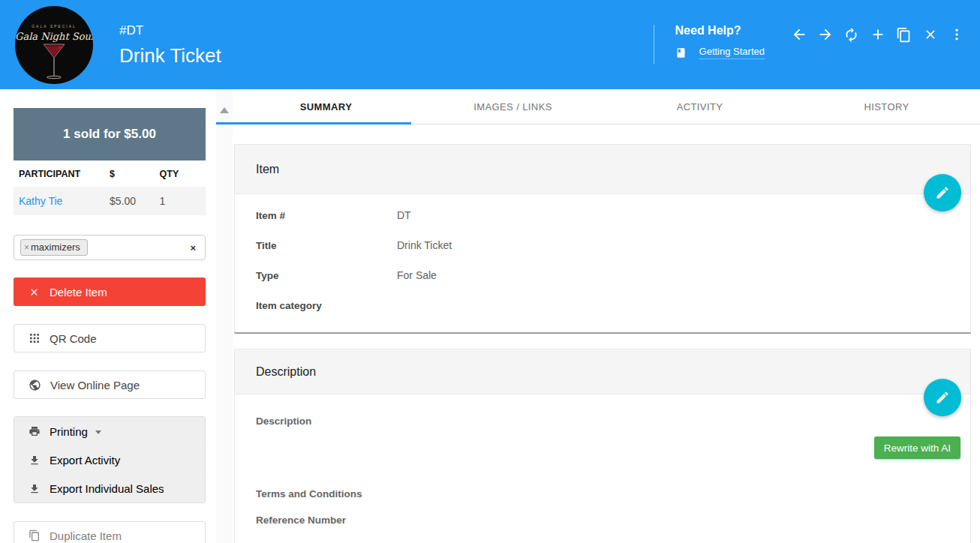 Image resolution: width=980 pixels, height=543 pixels. What do you see at coordinates (110, 385) in the screenshot?
I see `view-online-page-button: View Online Page` at bounding box center [110, 385].